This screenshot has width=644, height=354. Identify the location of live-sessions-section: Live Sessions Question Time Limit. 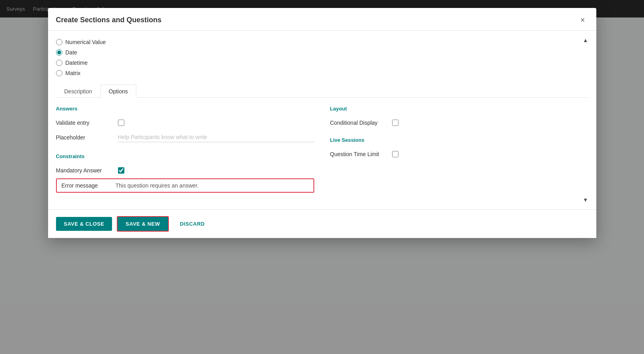
(459, 149).